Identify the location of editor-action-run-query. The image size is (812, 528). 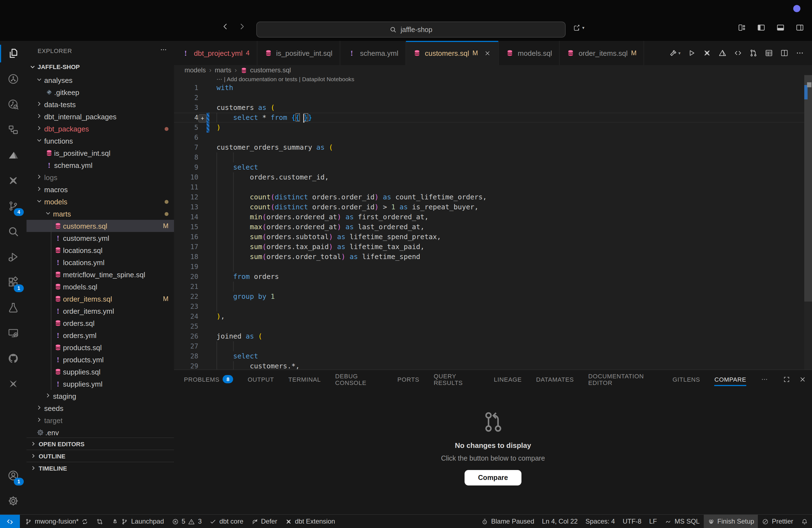
(692, 53).